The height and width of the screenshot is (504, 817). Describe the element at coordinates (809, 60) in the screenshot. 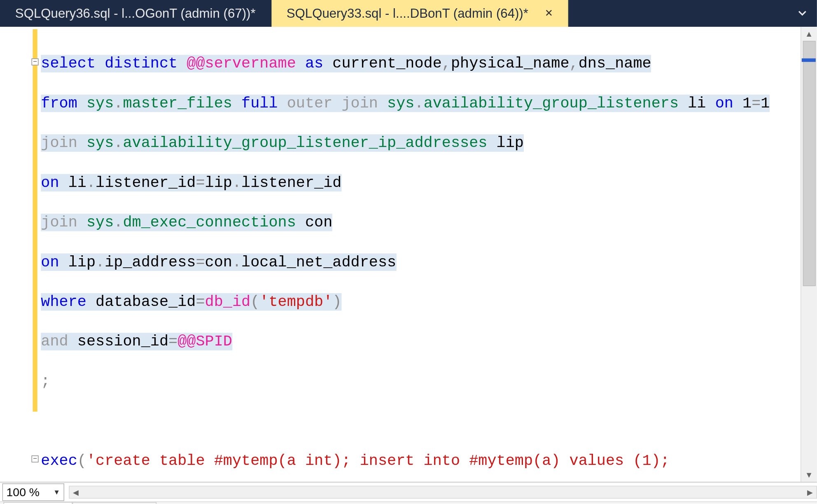

I see `scroll-marker` at that location.